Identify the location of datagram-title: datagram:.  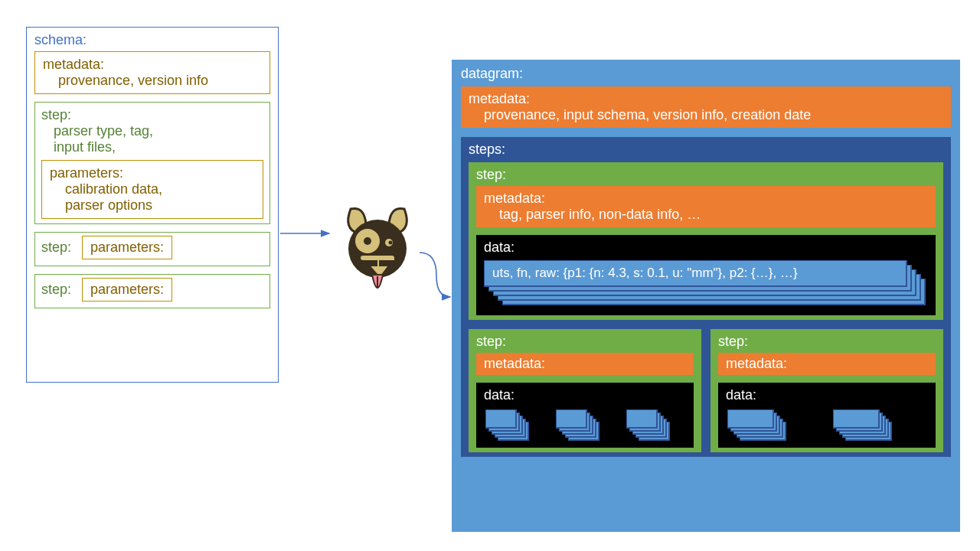
(706, 73).